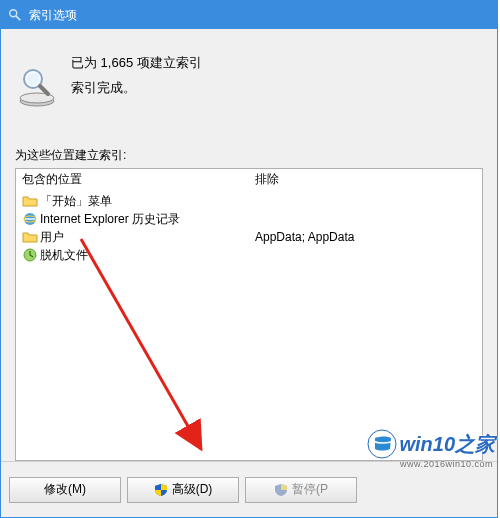 This screenshot has width=500, height=518. Describe the element at coordinates (136, 88) in the screenshot. I see `indexing-state: 索引完成。` at that location.